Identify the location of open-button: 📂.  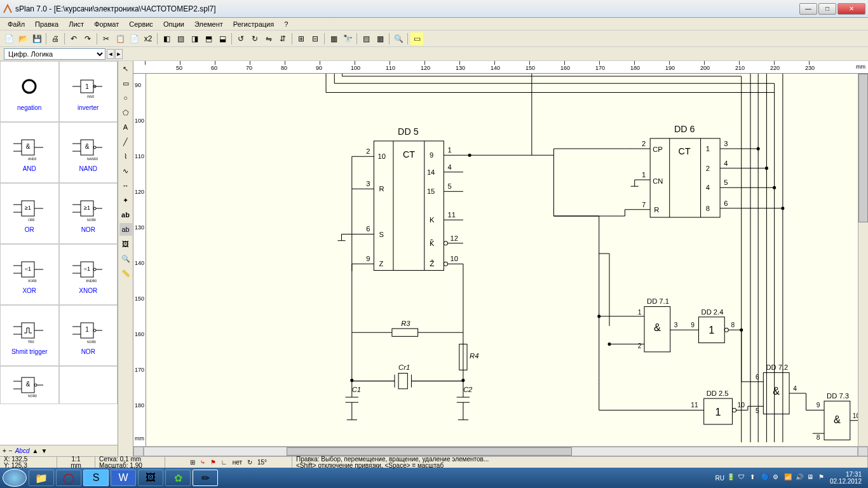
(23, 39).